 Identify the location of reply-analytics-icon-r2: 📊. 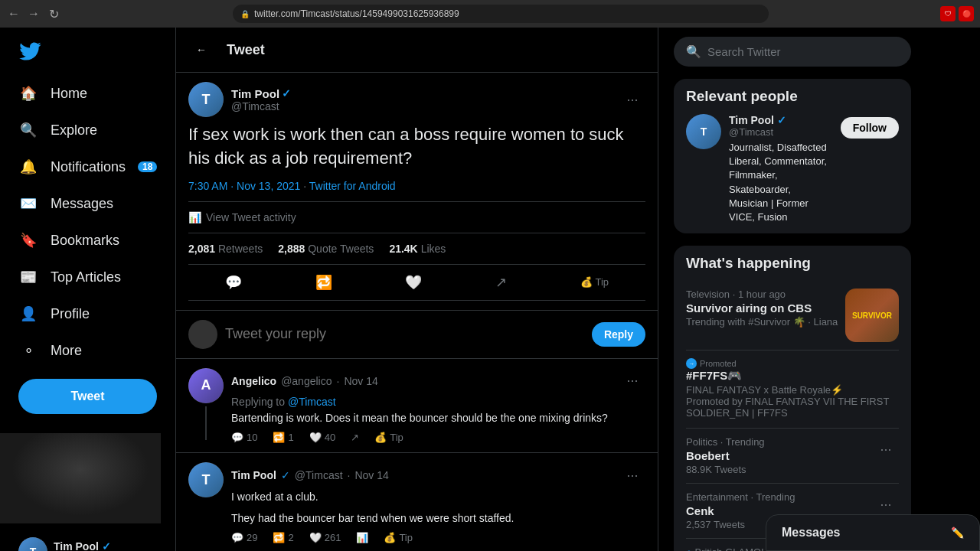
(362, 537).